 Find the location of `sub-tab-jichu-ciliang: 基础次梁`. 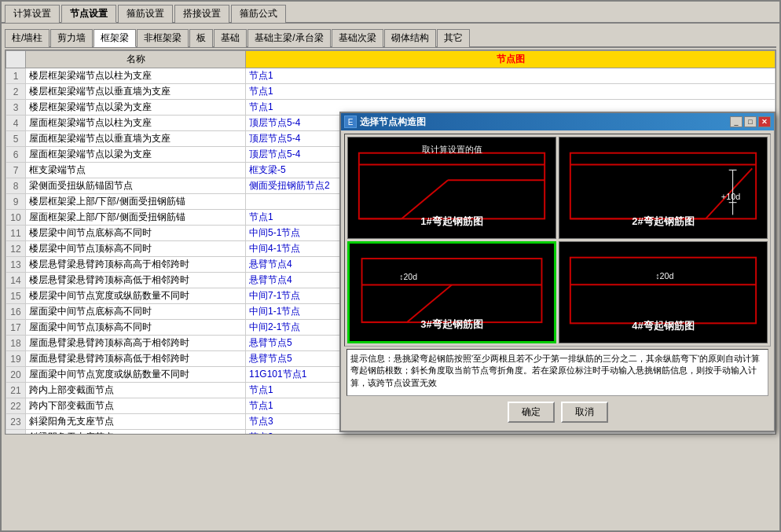

sub-tab-jichu-ciliang: 基础次梁 is located at coordinates (358, 38).